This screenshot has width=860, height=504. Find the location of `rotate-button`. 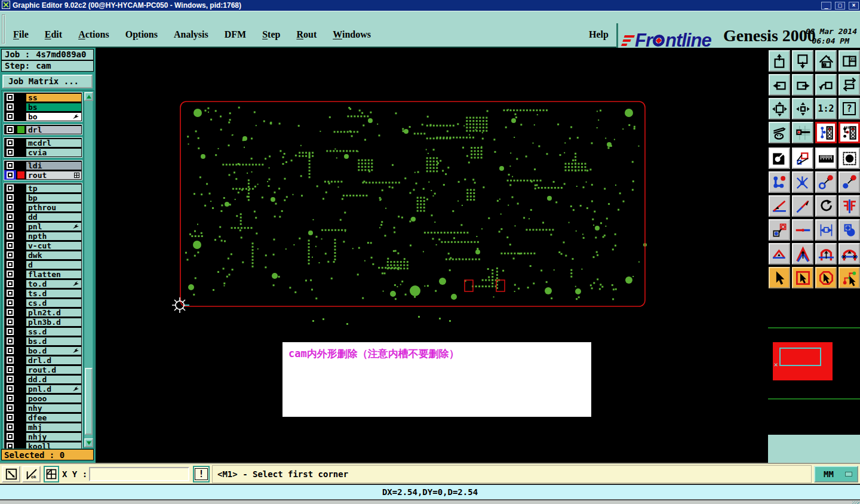

rotate-button is located at coordinates (826, 206).